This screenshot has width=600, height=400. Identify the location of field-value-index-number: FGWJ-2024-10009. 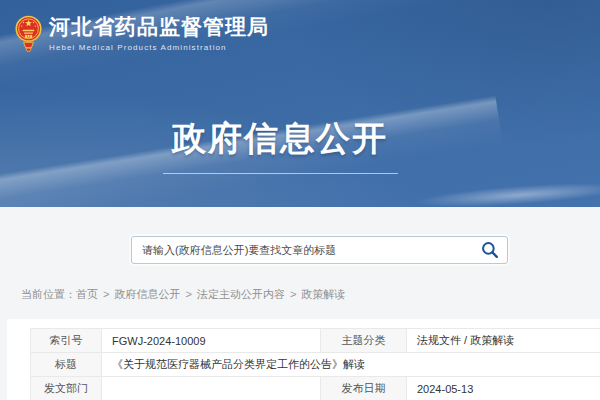
(212, 341).